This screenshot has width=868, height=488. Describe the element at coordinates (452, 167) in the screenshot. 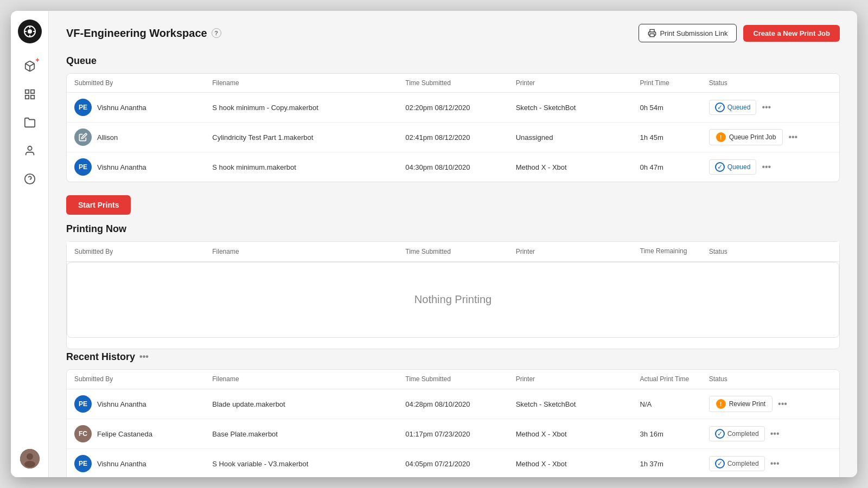

I see `time-submitted-cell: 04:30pm 08/10/2020` at that location.